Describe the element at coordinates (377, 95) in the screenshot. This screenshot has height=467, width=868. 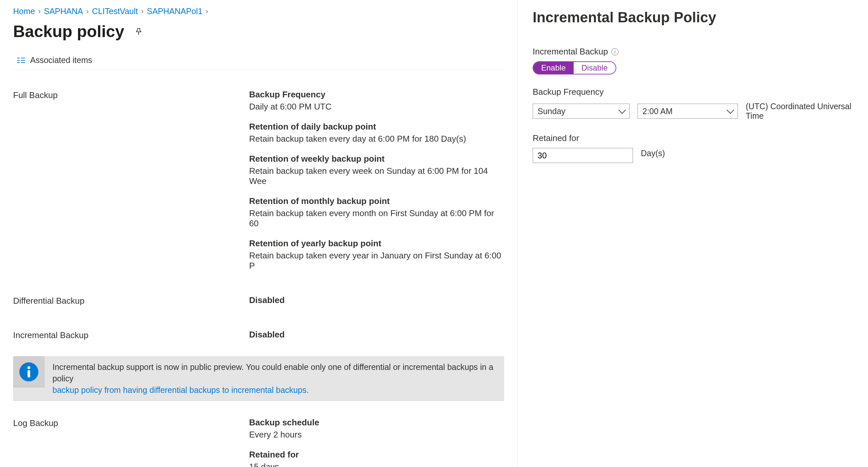
I see `freq-title: Backup Frequency` at that location.